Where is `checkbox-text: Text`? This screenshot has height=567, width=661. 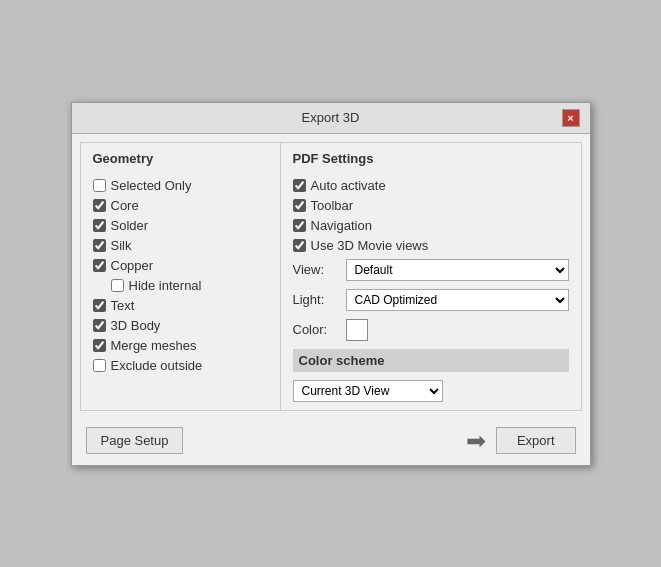 checkbox-text: Text is located at coordinates (180, 306).